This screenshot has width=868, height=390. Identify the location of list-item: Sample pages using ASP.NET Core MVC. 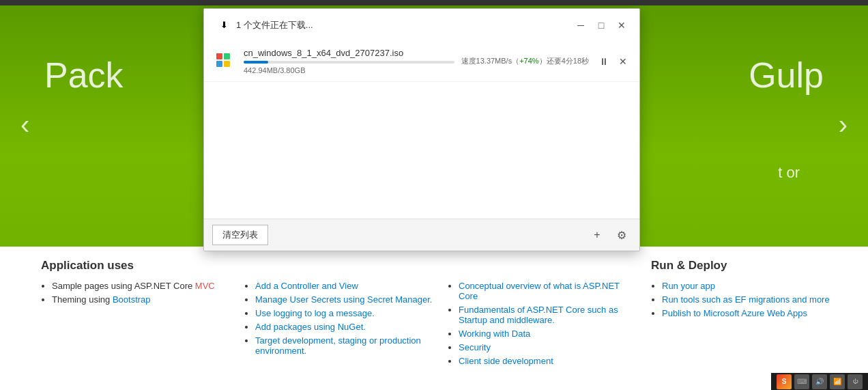
(141, 285).